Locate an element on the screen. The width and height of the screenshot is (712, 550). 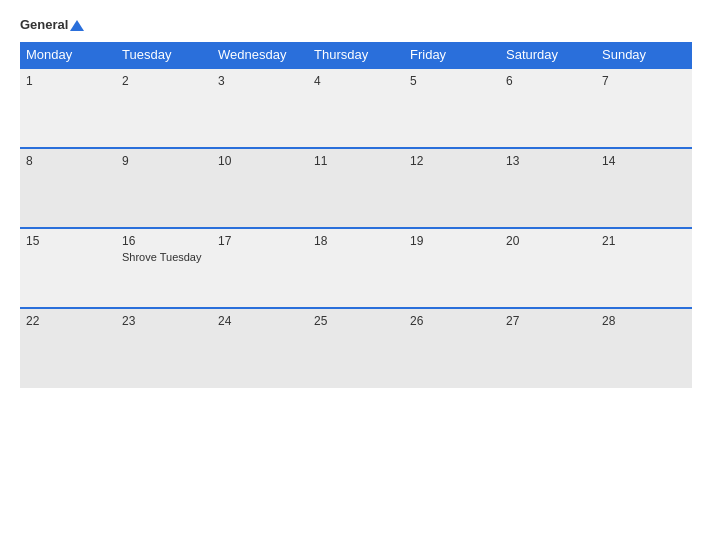
day-number: 23 is located at coordinates (164, 321).